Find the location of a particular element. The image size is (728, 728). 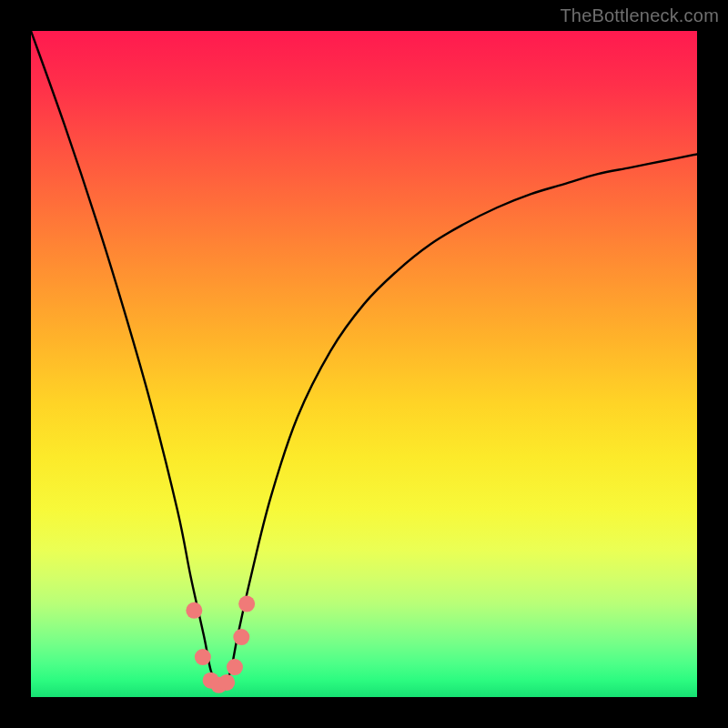

highlight-dots is located at coordinates (220, 644).